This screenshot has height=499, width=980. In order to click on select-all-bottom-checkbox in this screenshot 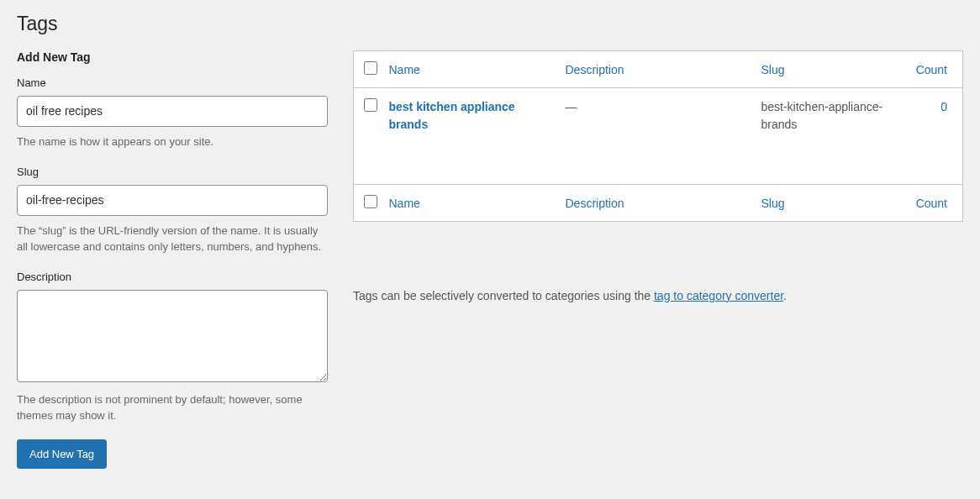, I will do `click(371, 202)`.